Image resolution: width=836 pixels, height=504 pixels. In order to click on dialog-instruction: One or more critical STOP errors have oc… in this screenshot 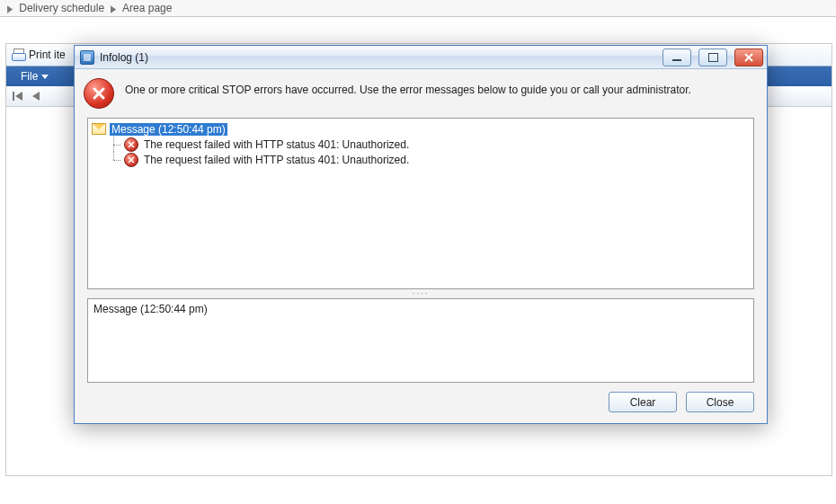, I will do `click(408, 87)`.